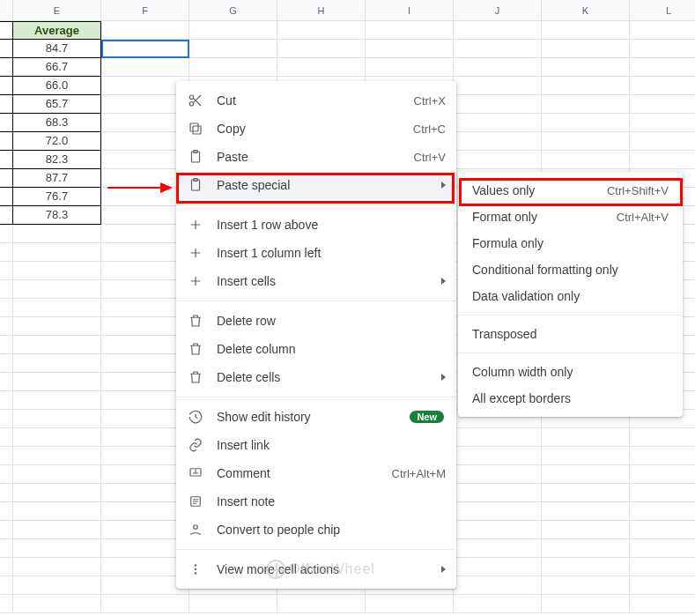  What do you see at coordinates (57, 49) in the screenshot?
I see `table-data-cell: 84.7` at bounding box center [57, 49].